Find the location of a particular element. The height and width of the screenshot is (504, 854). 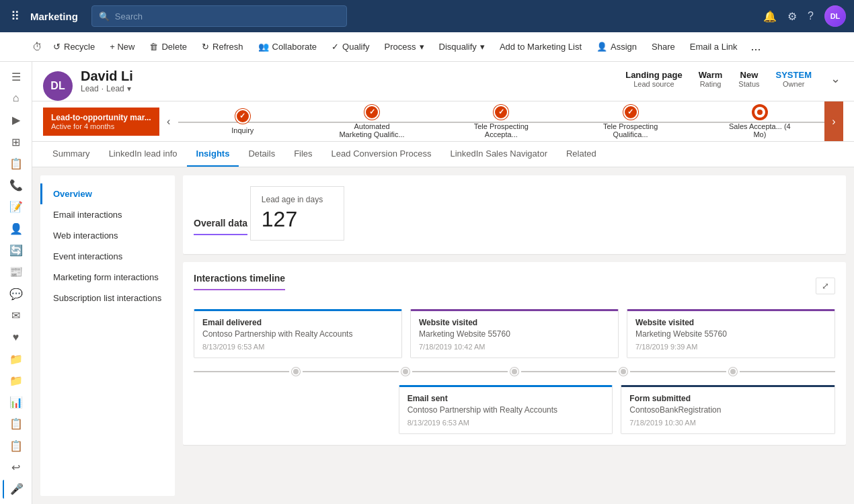

tab-details: Details is located at coordinates (262, 155).